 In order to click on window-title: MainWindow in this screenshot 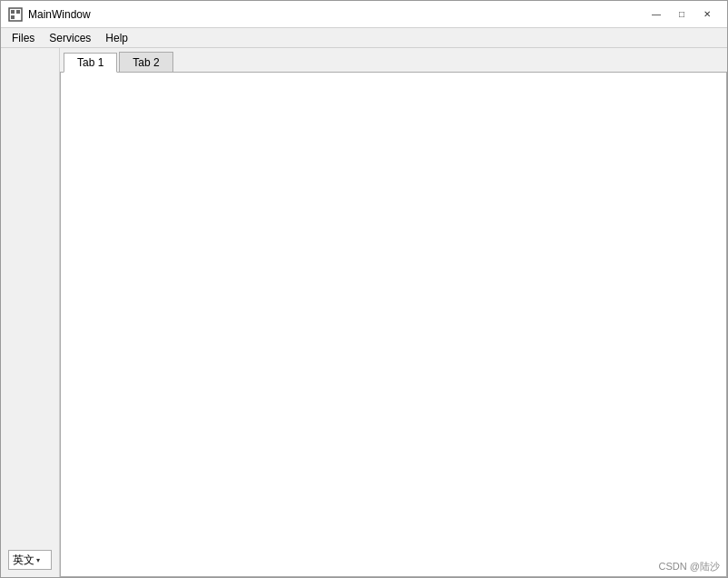, I will do `click(60, 15)`.